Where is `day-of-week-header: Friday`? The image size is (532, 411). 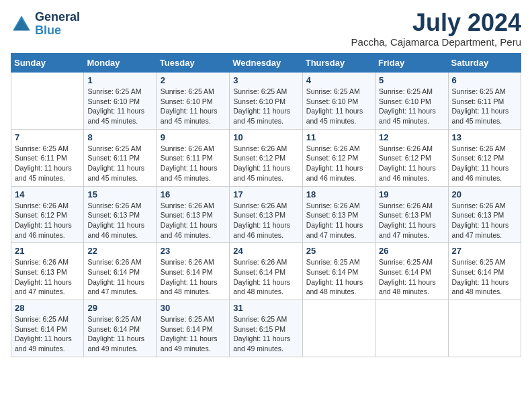
day-of-week-header: Friday is located at coordinates (412, 63).